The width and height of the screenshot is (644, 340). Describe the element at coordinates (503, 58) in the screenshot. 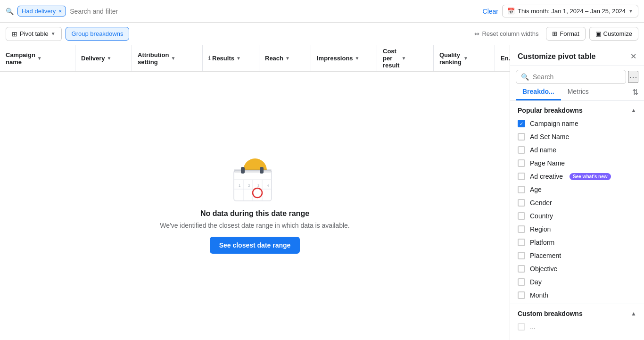

I see `th-eng: En...` at that location.